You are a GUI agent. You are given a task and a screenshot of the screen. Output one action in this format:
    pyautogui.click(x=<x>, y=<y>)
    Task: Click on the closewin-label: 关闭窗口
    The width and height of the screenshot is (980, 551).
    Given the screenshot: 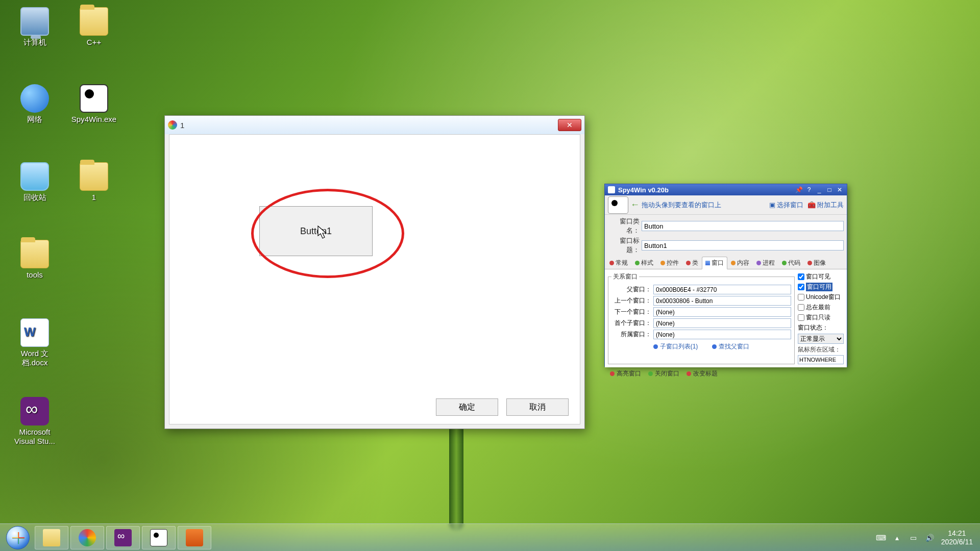 What is the action you would take?
    pyautogui.click(x=667, y=373)
    